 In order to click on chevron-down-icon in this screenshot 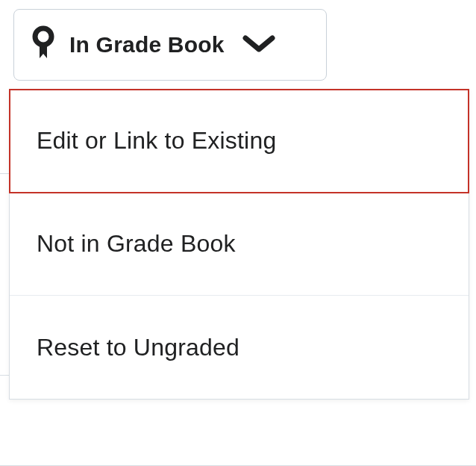, I will do `click(259, 45)`.